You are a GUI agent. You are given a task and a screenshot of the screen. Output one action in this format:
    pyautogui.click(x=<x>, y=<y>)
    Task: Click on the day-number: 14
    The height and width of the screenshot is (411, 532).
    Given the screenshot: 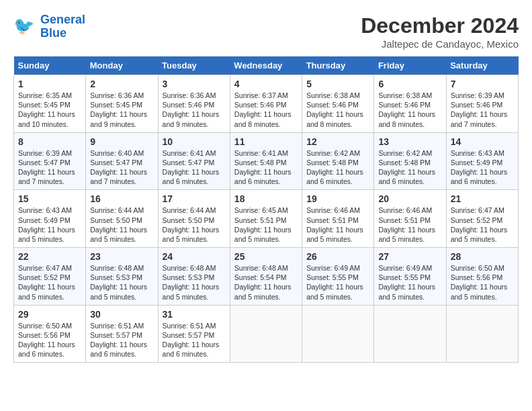 What is the action you would take?
    pyautogui.click(x=482, y=142)
    